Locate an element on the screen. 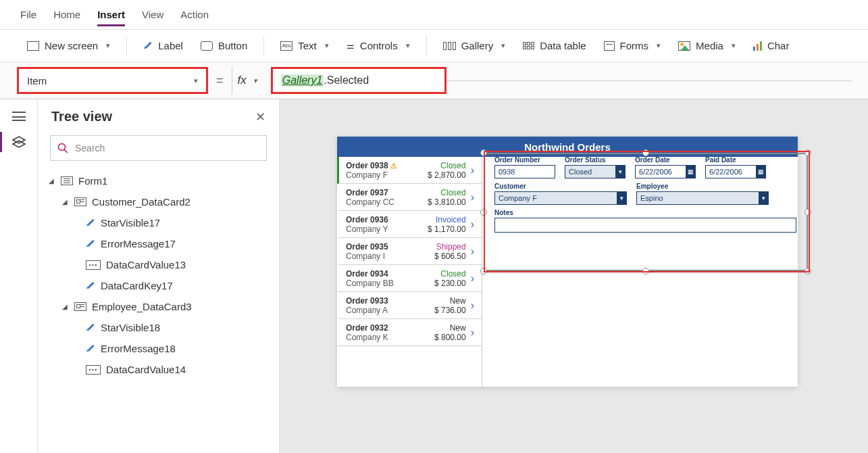  menu-file: File is located at coordinates (28, 15).